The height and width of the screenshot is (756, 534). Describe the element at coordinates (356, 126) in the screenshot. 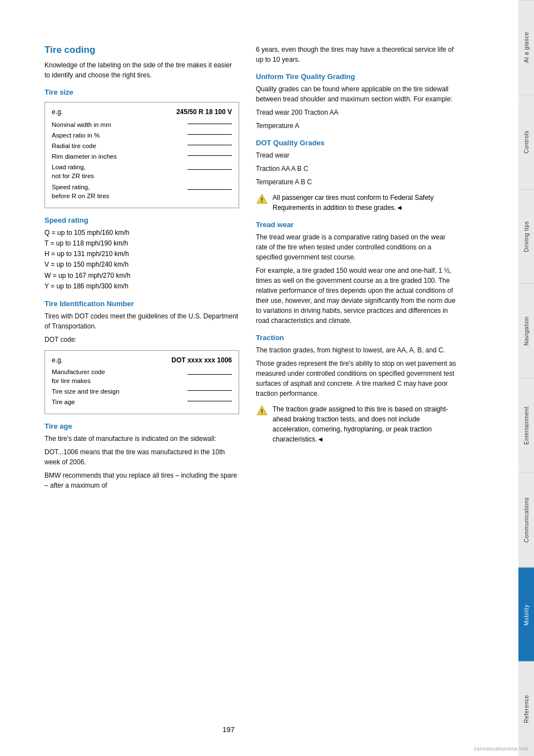

I see `uniform-example2: Temperature A` at that location.